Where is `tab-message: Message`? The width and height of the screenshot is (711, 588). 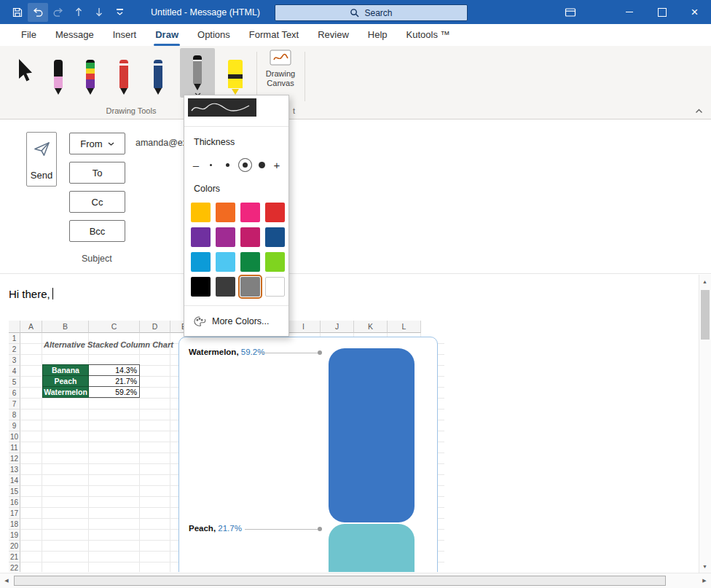 tab-message: Message is located at coordinates (74, 35).